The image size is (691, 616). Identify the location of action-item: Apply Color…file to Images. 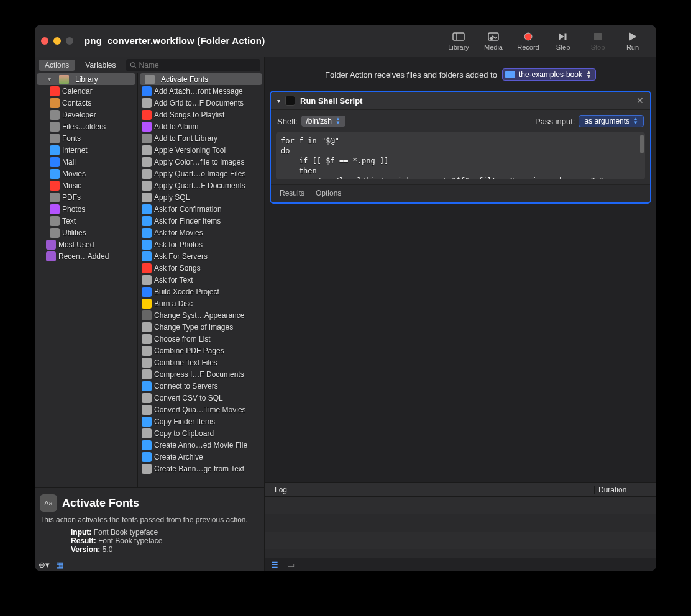
(201, 161).